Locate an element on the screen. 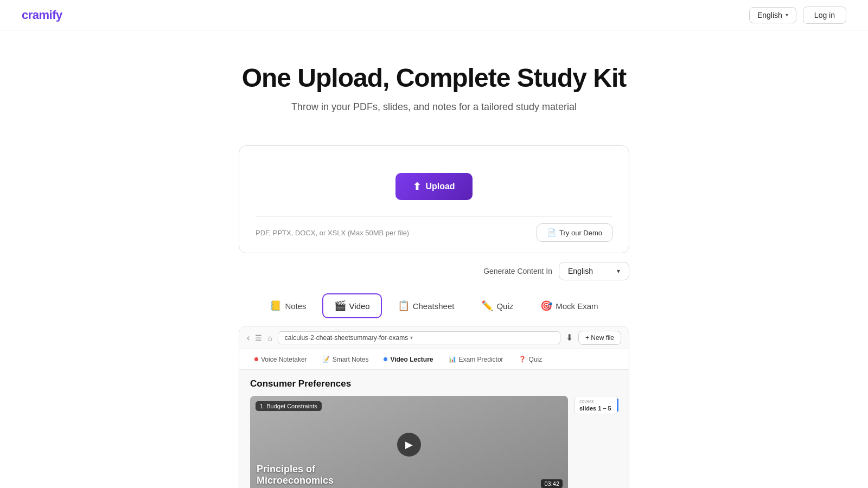 Image resolution: width=868 pixels, height=488 pixels. upload-button: ⬆ Upload is located at coordinates (434, 187).